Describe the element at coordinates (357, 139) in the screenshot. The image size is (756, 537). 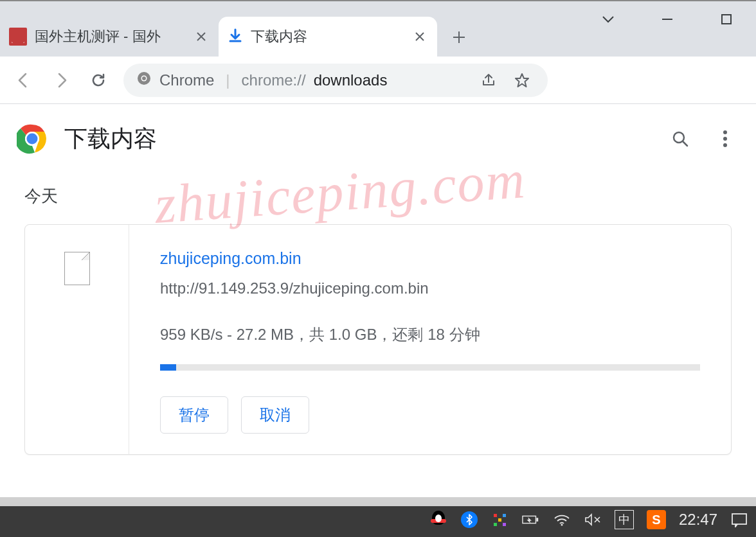
I see `page-title: 下载内容` at that location.